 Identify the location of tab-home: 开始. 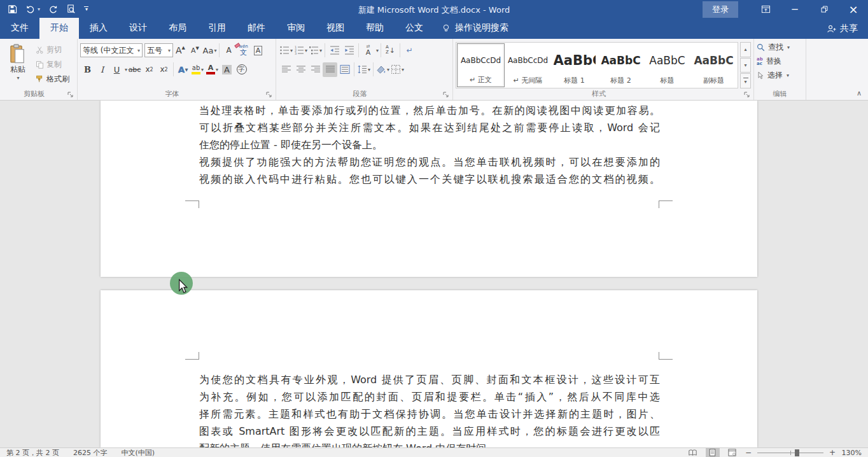
(59, 28).